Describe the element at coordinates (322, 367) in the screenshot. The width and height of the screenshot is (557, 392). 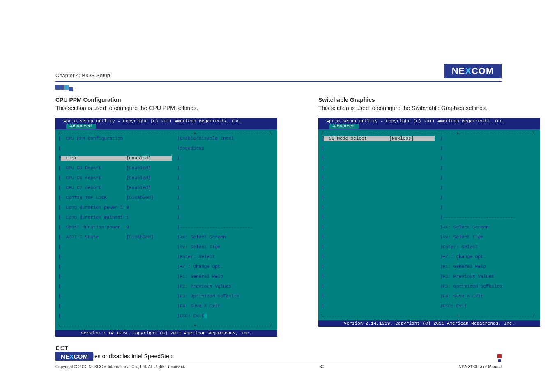
I see `page-number: 60` at that location.